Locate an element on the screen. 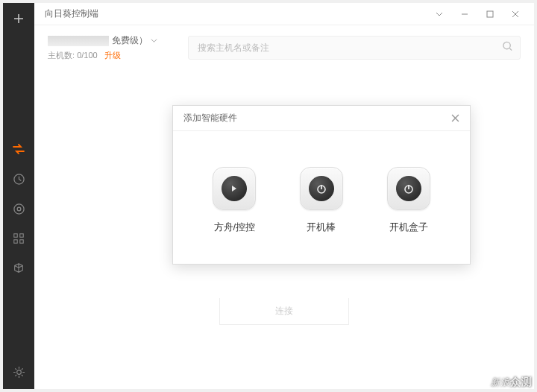 The width and height of the screenshot is (537, 392). sidebar-item-history is located at coordinates (19, 179).